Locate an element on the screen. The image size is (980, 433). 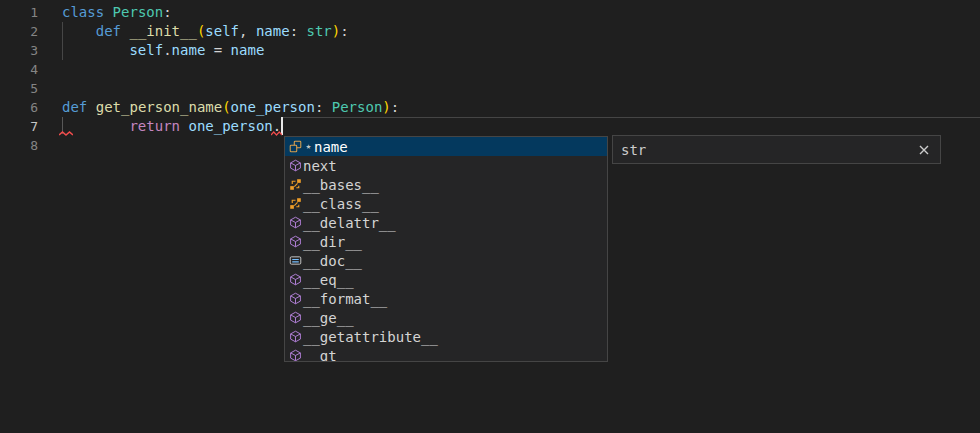
suggestion-item: __getattribute__ is located at coordinates (446, 336).